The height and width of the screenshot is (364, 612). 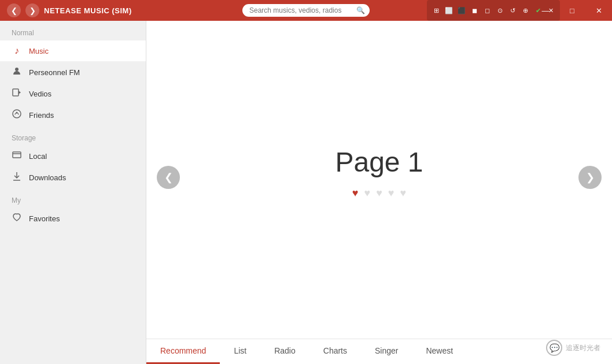 I want to click on search-bar-wrapper: 🔍, so click(x=306, y=10).